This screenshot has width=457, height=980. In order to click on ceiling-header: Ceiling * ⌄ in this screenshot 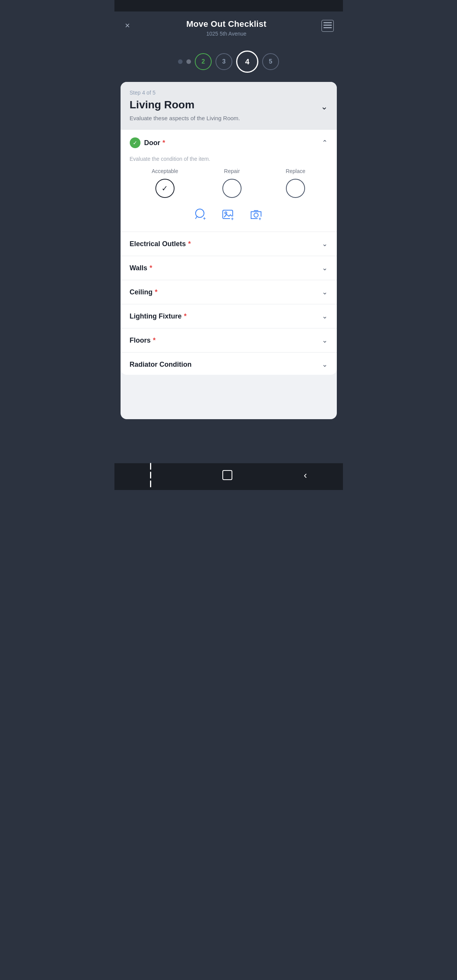, I will do `click(229, 292)`.